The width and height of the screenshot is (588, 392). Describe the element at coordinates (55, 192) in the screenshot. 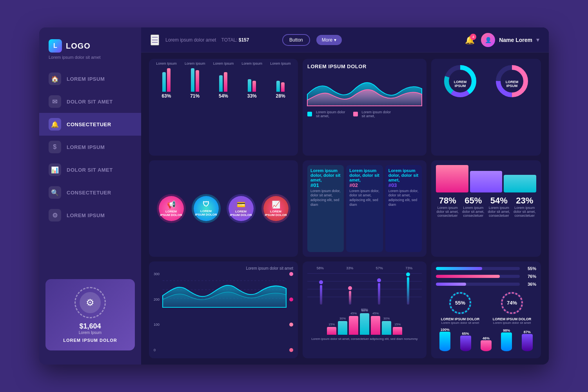

I see `search-icon: 🔍` at that location.